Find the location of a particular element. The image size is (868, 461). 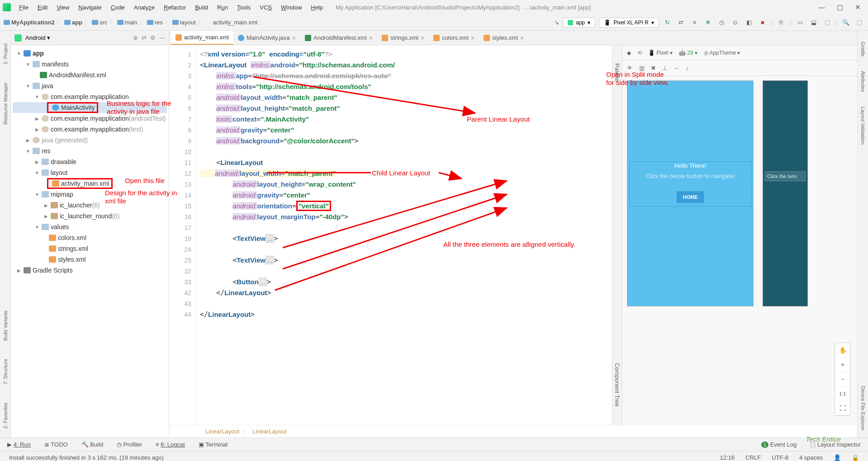

settings-icon: ⬚ is located at coordinates (859, 23).